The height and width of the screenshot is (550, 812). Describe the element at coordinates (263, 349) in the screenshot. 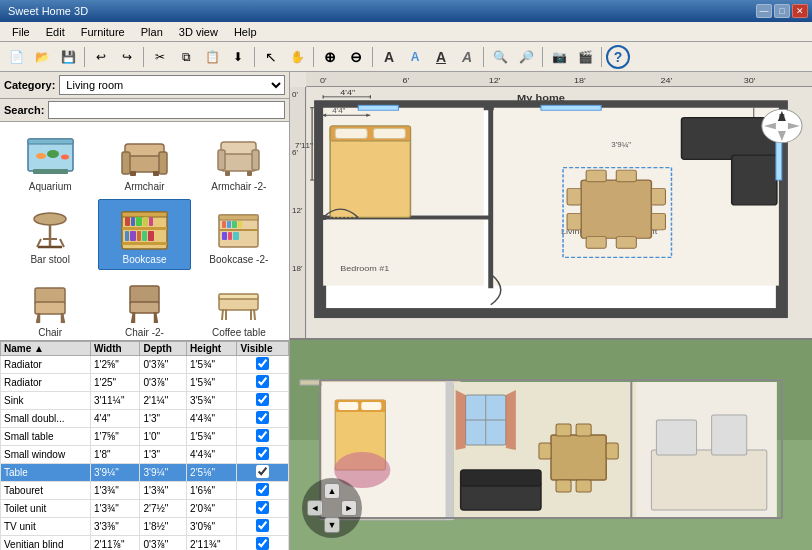

I see `col-visible: Visible` at that location.